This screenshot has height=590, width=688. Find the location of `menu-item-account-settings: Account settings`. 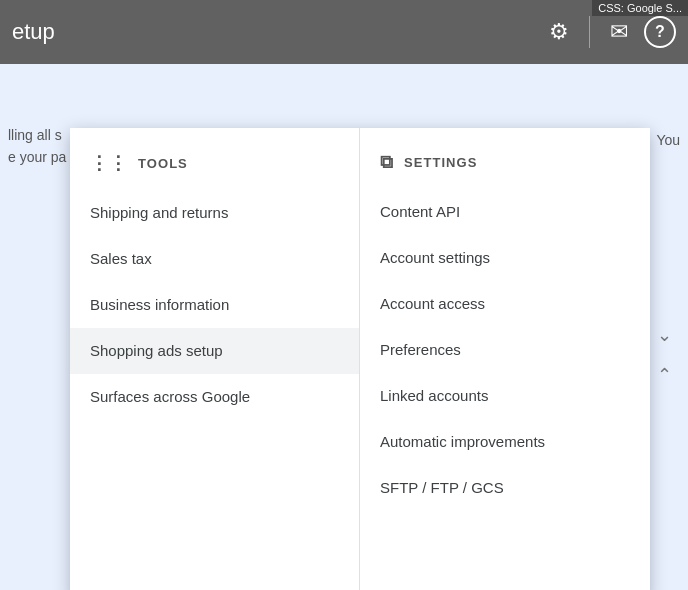

menu-item-account-settings: Account settings is located at coordinates (505, 258).